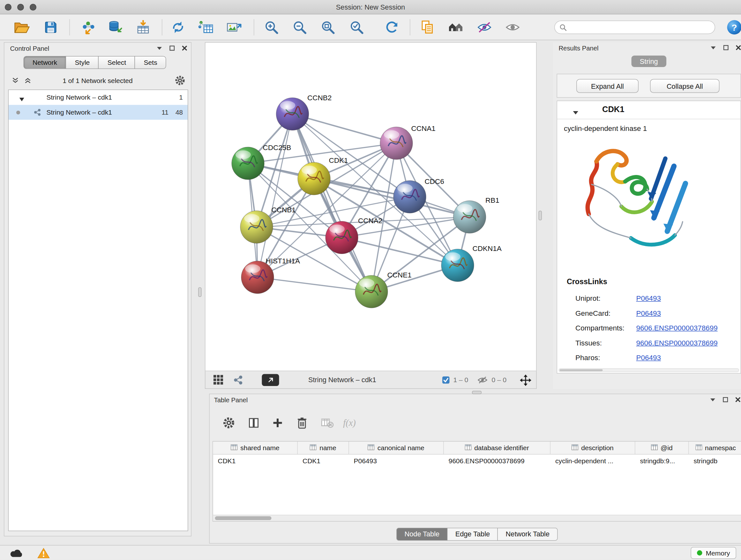 This screenshot has height=560, width=741. I want to click on results-hscrollbar-thumb, so click(582, 370).